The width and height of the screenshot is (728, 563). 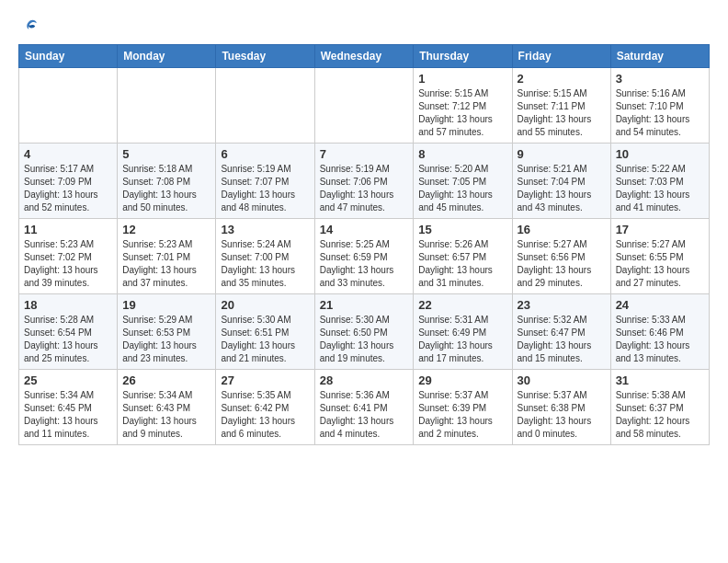 I want to click on day-number: 10, so click(x=660, y=155).